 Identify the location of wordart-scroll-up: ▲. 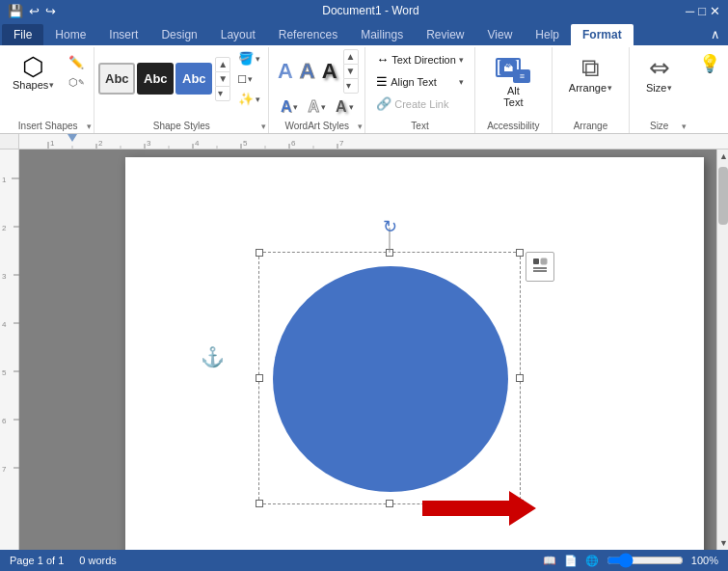
(351, 57).